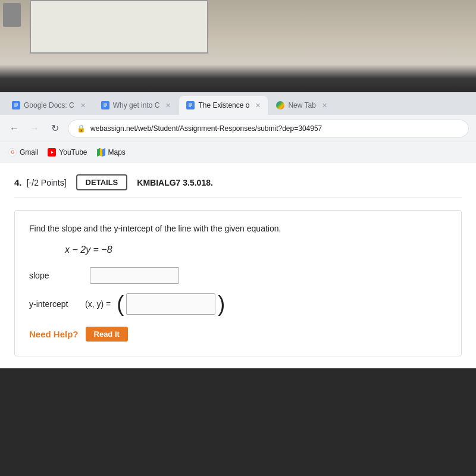 The width and height of the screenshot is (476, 476). I want to click on tab-google-docs: Google Docs: C ✕, so click(49, 105).